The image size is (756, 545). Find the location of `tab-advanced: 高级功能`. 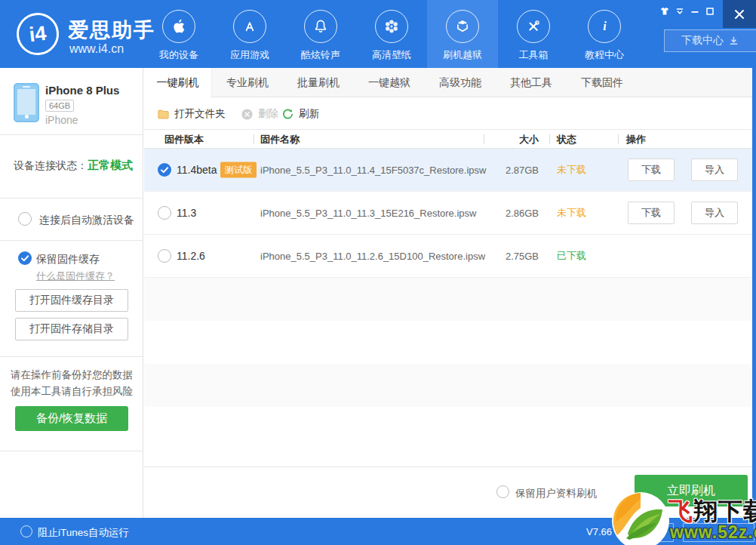

tab-advanced: 高级功能 is located at coordinates (460, 83).